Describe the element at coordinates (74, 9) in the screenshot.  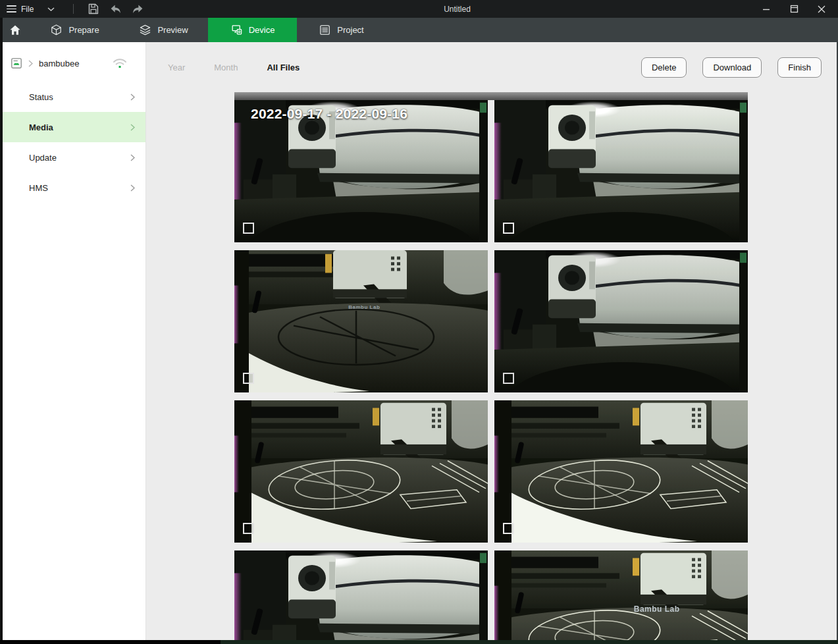
I see `toolbar-separator` at that location.